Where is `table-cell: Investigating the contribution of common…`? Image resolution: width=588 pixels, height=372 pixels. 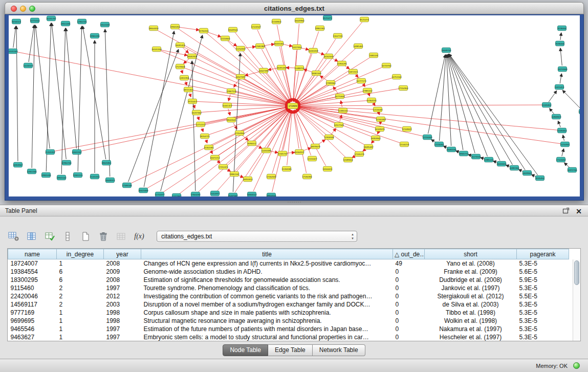
table-cell: Investigating the contribution of common… is located at coordinates (267, 296).